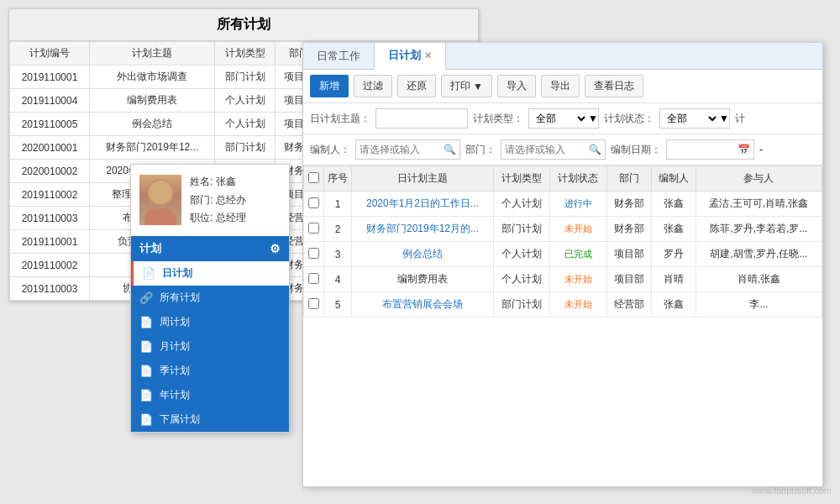 This screenshot has width=840, height=504. I want to click on dept-input-wrap: 🔍, so click(553, 150).